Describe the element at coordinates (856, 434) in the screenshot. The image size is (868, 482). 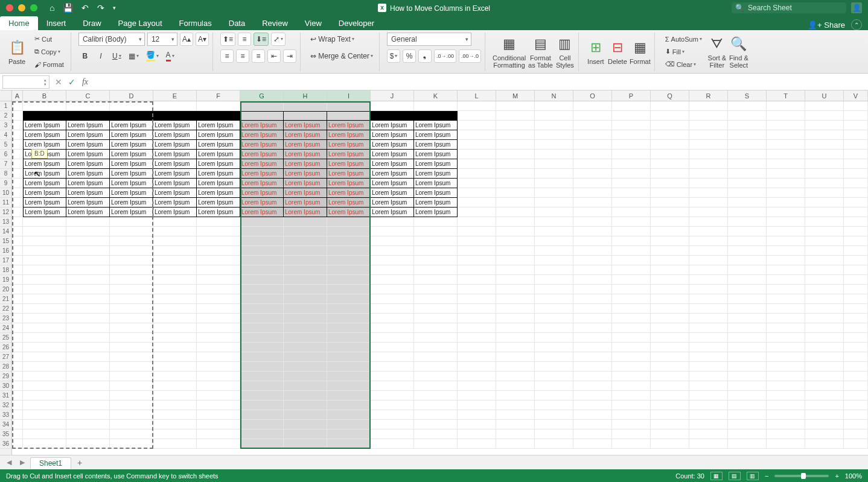
I see `cell-V35` at that location.